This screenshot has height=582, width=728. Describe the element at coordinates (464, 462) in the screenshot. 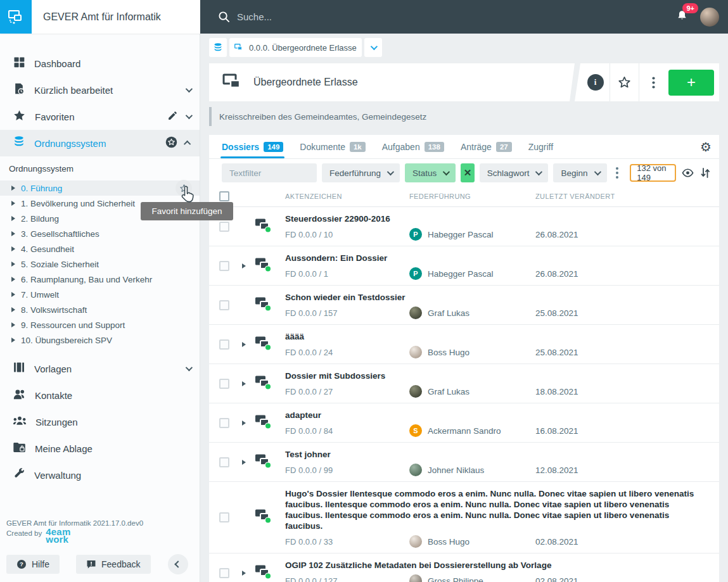

I see `table-row: Test johner FD 0.0.0 / 99 Johner Niklaus…` at that location.